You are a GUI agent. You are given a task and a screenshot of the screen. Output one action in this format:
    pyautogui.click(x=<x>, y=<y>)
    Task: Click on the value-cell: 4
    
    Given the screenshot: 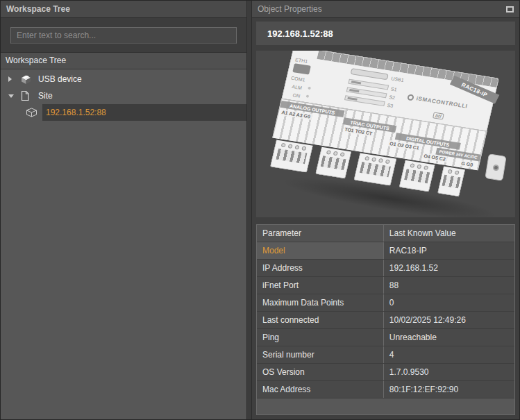 What is the action you would take?
    pyautogui.click(x=448, y=355)
    